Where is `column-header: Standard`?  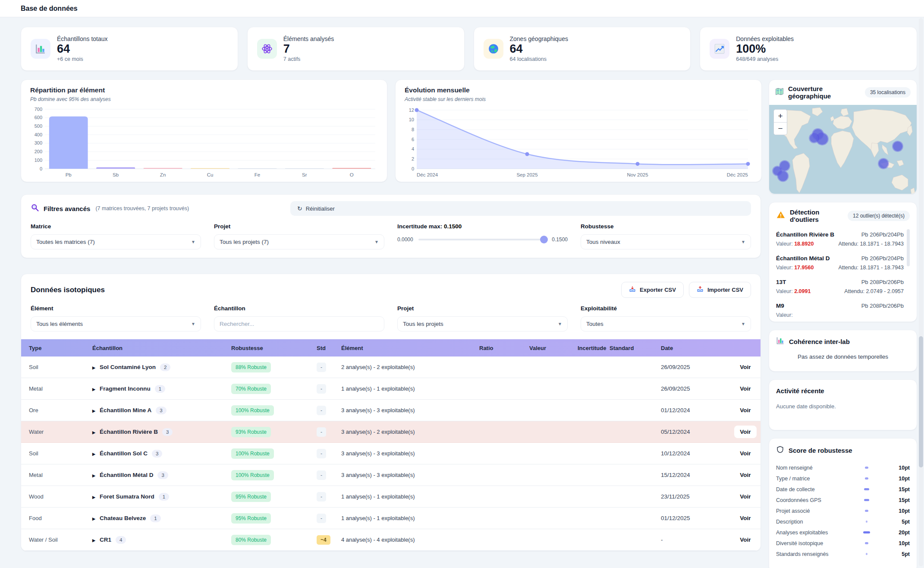 column-header: Standard is located at coordinates (635, 348).